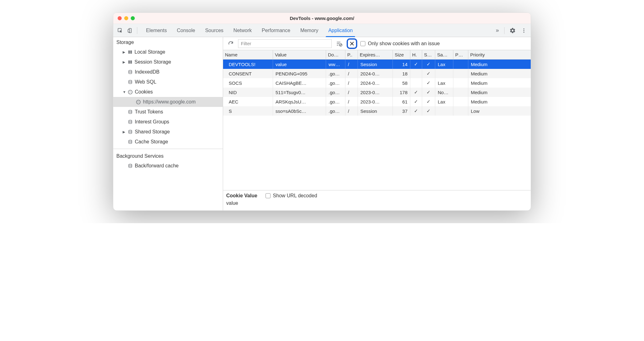 This screenshot has height=341, width=644. Describe the element at coordinates (133, 18) in the screenshot. I see `maximize-window-button` at that location.